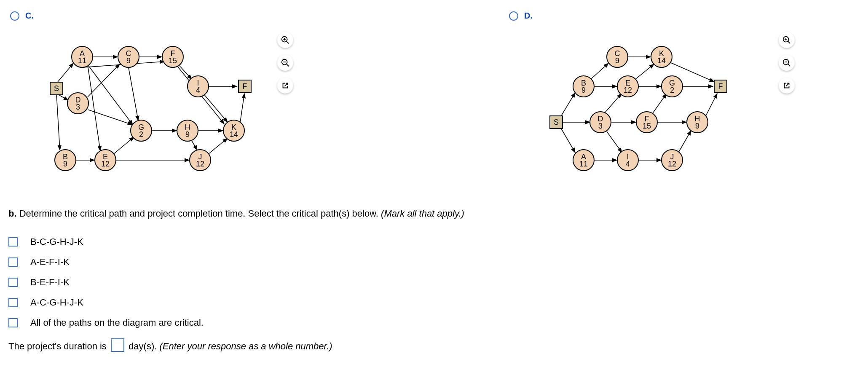 The height and width of the screenshot is (386, 868). What do you see at coordinates (409, 345) in the screenshot?
I see `duration-sentence: The project's duration is day(s). (Enter…` at bounding box center [409, 345].